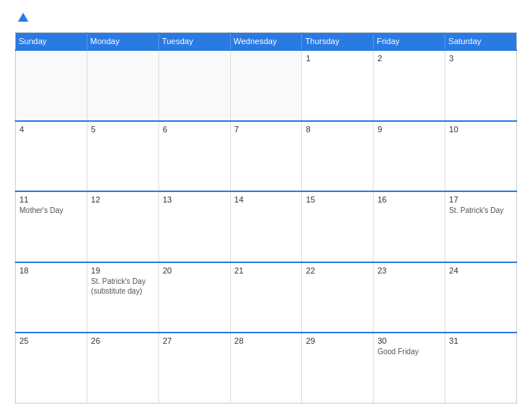 Image resolution: width=532 pixels, height=411 pixels. I want to click on day-number: 29, so click(338, 341).